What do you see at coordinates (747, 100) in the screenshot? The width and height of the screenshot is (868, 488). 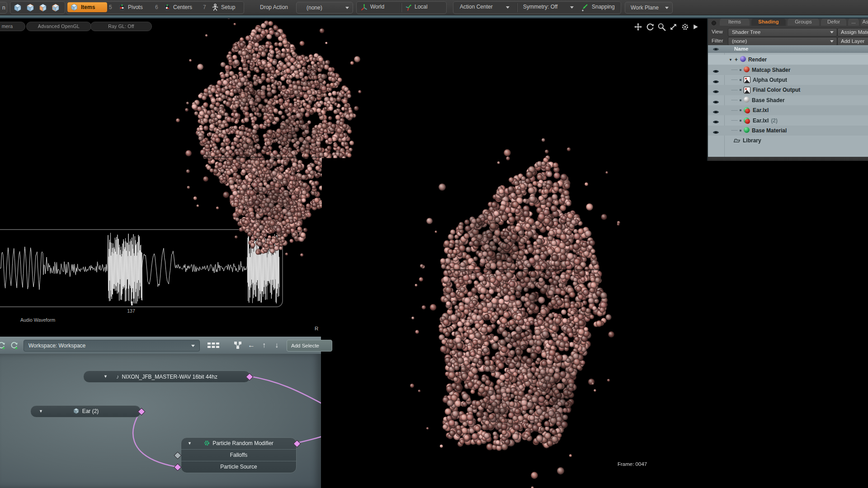 I see `base-shader-sphere-icon` at bounding box center [747, 100].